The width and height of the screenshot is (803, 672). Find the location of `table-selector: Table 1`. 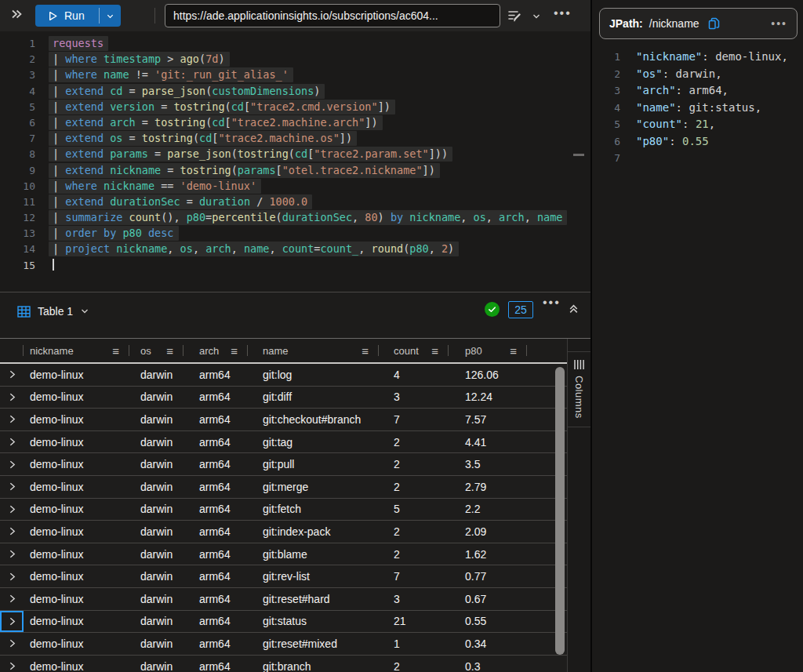

table-selector: Table 1 is located at coordinates (53, 311).